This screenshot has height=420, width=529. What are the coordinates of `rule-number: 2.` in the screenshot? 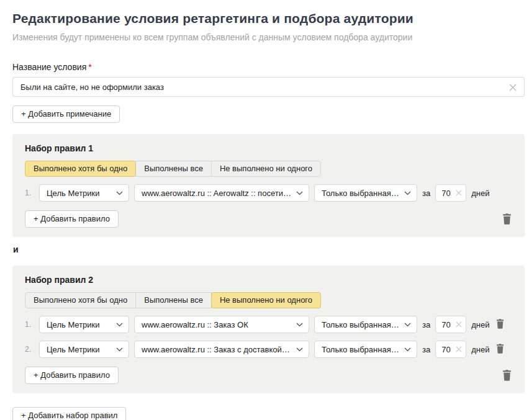 It's located at (30, 349).